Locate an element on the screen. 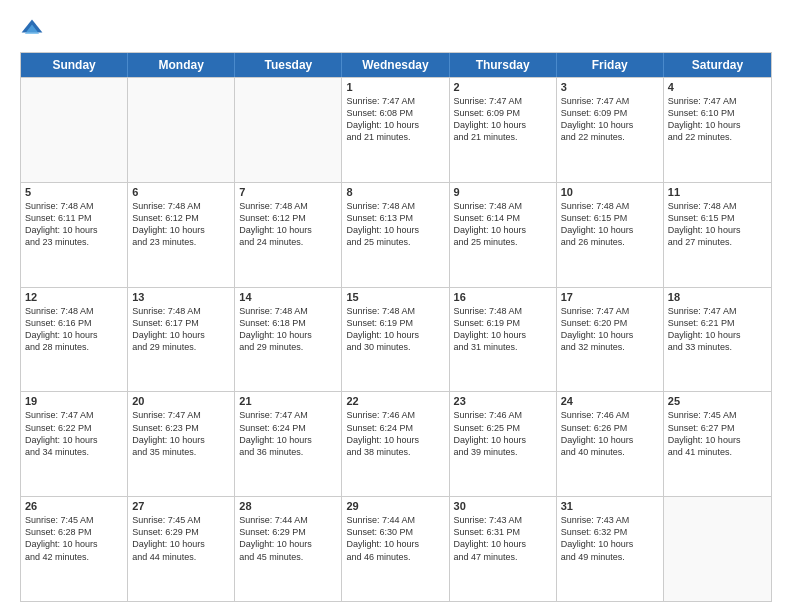 The height and width of the screenshot is (612, 792). day-header-saturday: Saturday is located at coordinates (718, 65).